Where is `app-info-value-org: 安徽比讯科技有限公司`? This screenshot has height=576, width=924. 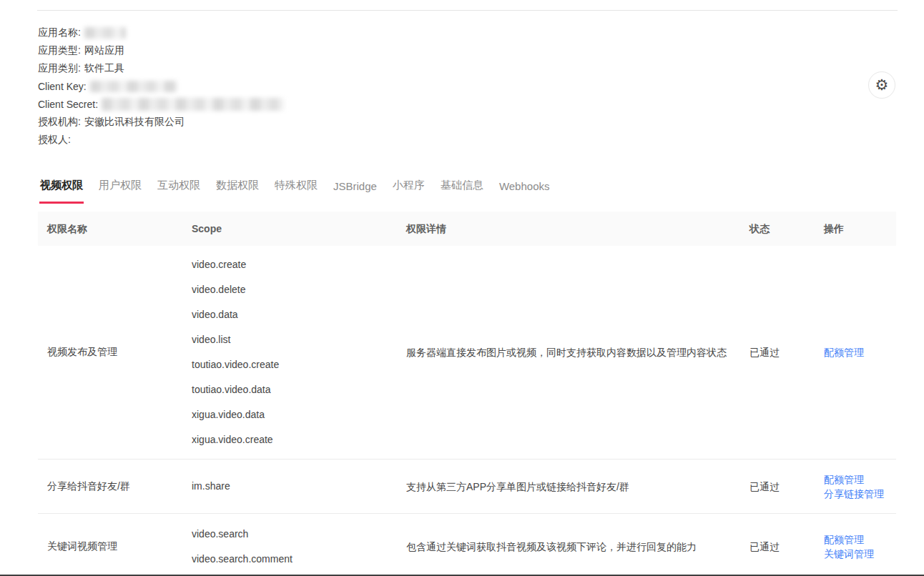
app-info-value-org: 安徽比讯科技有限公司 is located at coordinates (134, 122).